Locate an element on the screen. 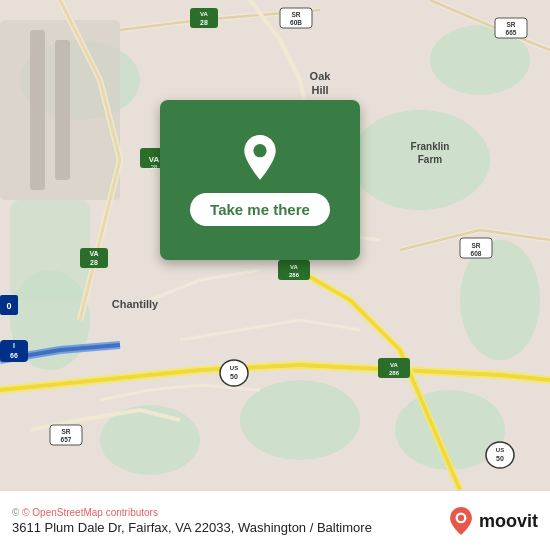 The image size is (550, 550). openstreetmap-link: © OpenStreetMap contributors is located at coordinates (90, 512).